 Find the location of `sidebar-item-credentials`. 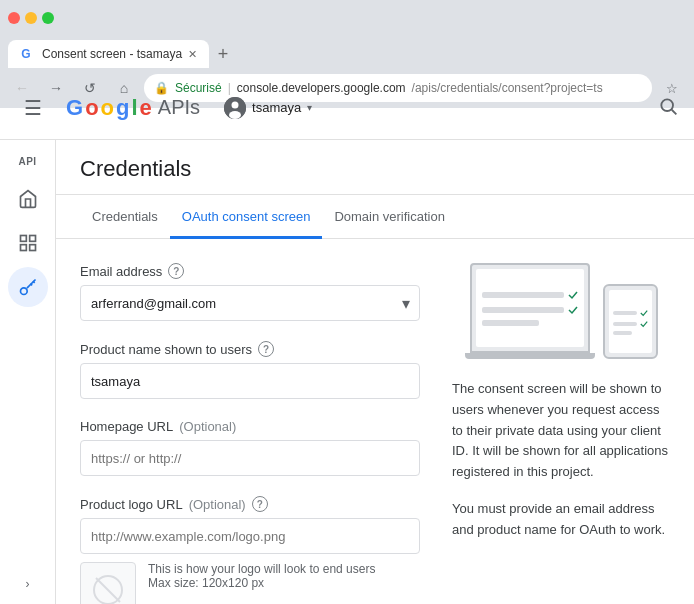

sidebar-item-credentials is located at coordinates (28, 287).